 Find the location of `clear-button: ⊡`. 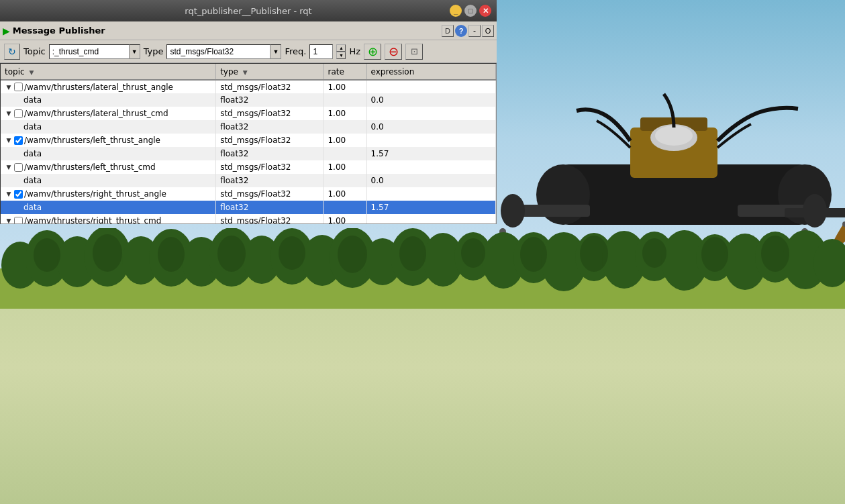

clear-button: ⊡ is located at coordinates (414, 52).